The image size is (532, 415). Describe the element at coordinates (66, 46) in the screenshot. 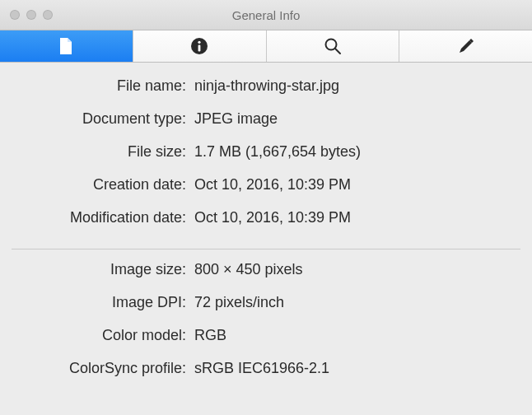

I see `file-icon` at that location.